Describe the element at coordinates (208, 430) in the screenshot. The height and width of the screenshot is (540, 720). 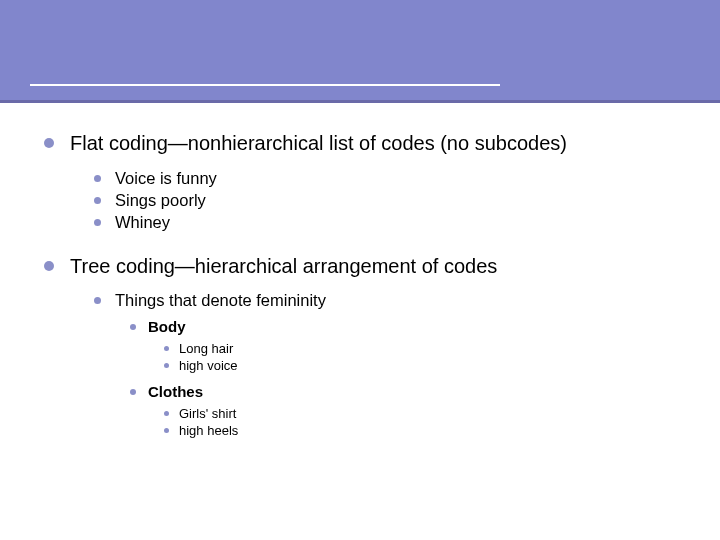
I see `item-text: high heels` at that location.